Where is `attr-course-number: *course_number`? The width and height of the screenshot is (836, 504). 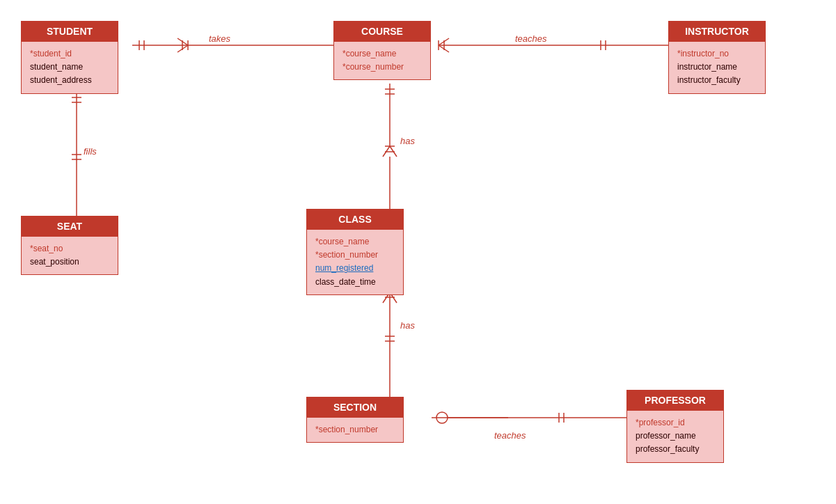 attr-course-number: *course_number is located at coordinates (382, 67).